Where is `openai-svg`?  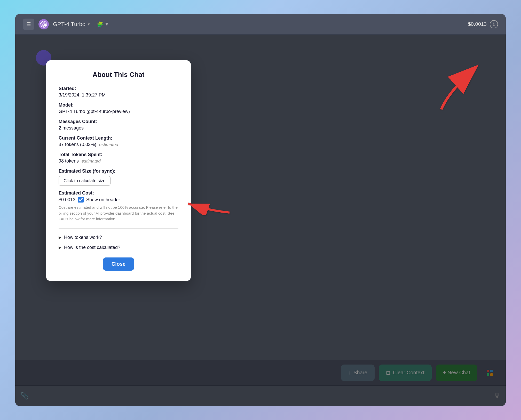 openai-svg is located at coordinates (44, 24).